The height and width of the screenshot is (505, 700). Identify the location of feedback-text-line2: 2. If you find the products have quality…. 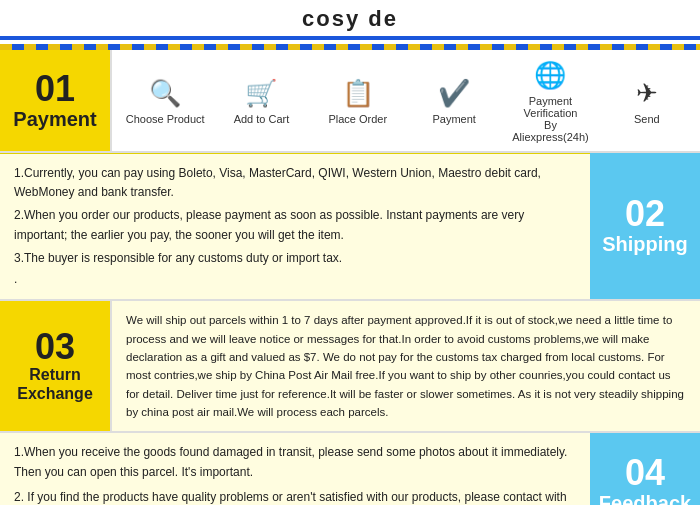
(295, 496).